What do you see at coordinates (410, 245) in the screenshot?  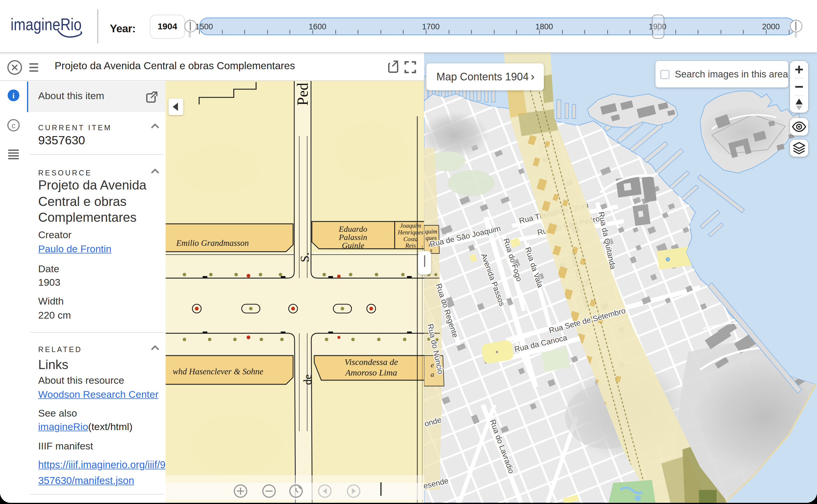 I see `svg-text: Reis` at bounding box center [410, 245].